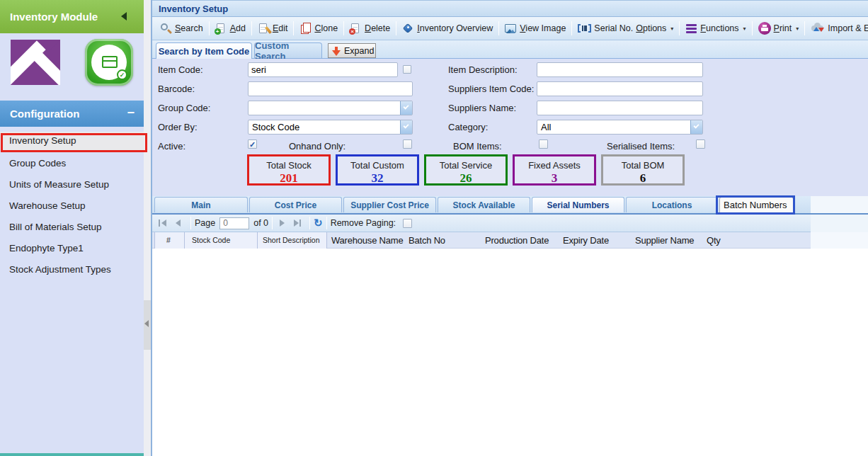 The height and width of the screenshot is (456, 868). What do you see at coordinates (273, 28) in the screenshot?
I see `edit-button: Edit` at bounding box center [273, 28].